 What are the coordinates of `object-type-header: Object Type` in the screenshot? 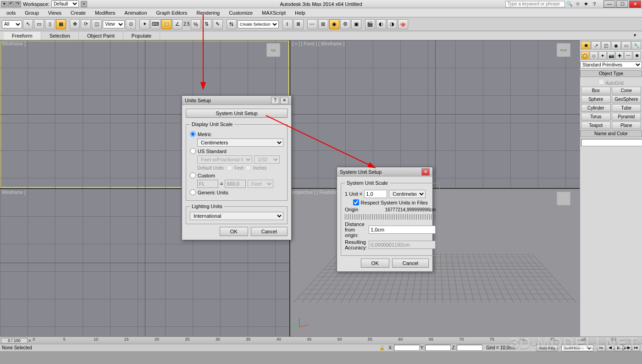 It's located at (611, 73).